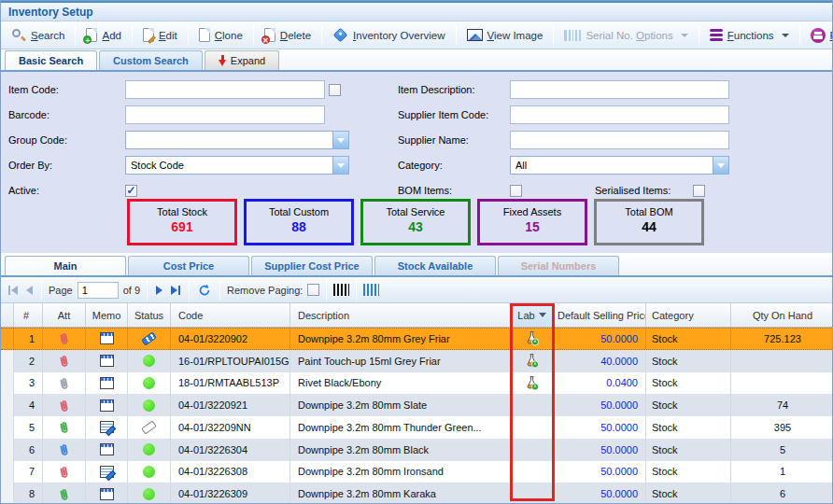  What do you see at coordinates (600, 315) in the screenshot?
I see `header-default-selling-price: Default Selling Price` at bounding box center [600, 315].